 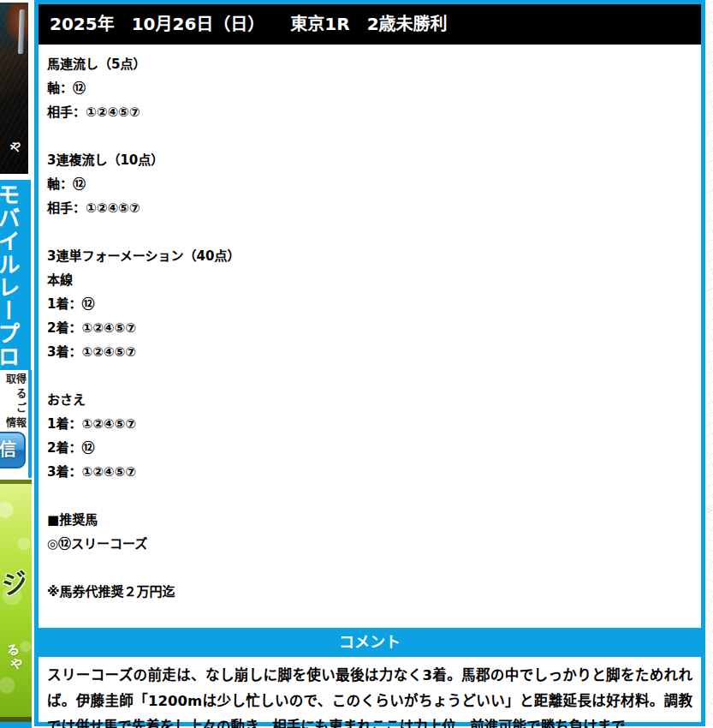 I want to click on tip-section-budget-note: ※馬券代推奨２万円迄, so click(x=370, y=592).